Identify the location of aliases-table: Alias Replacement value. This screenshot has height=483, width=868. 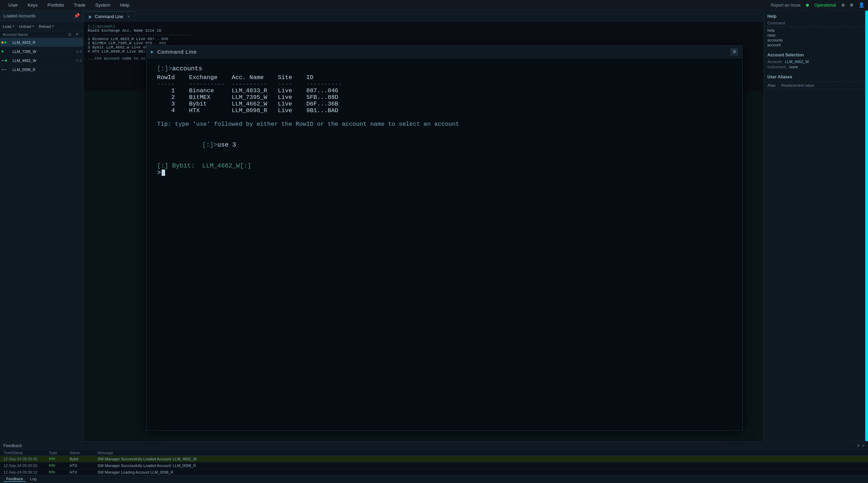
(816, 86).